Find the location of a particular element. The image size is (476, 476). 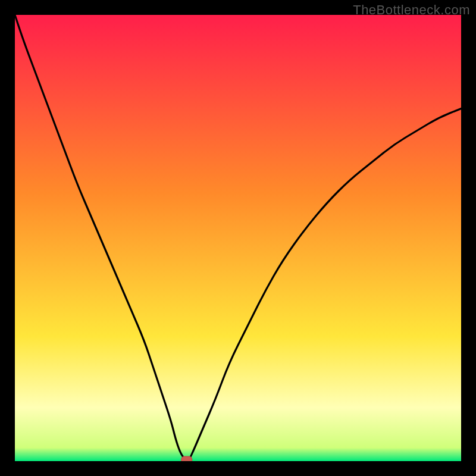

watermark-text: TheBottleneck.com is located at coordinates (412, 10).